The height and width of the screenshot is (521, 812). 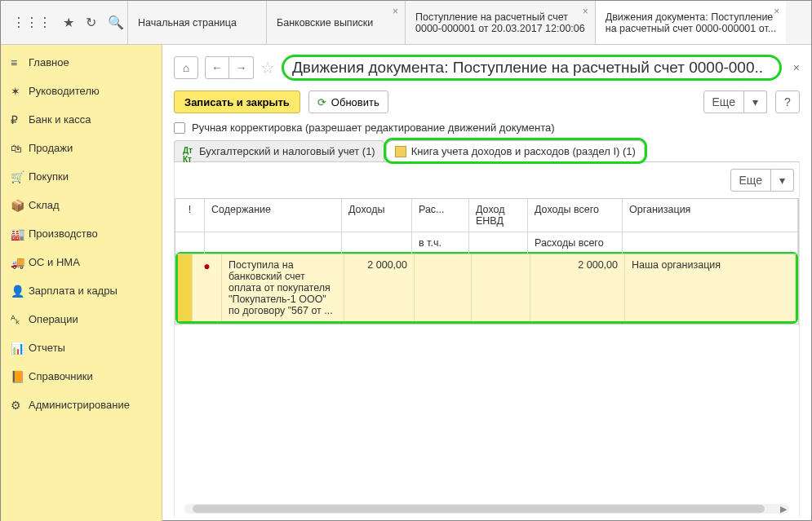 I want to click on more-button: Еще, so click(x=725, y=102).